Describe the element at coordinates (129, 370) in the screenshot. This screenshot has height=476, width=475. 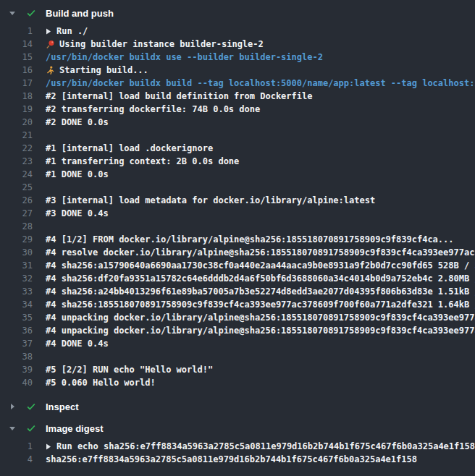
I see `log-text: #5 [2/2] RUN echo "Hello world!"` at that location.